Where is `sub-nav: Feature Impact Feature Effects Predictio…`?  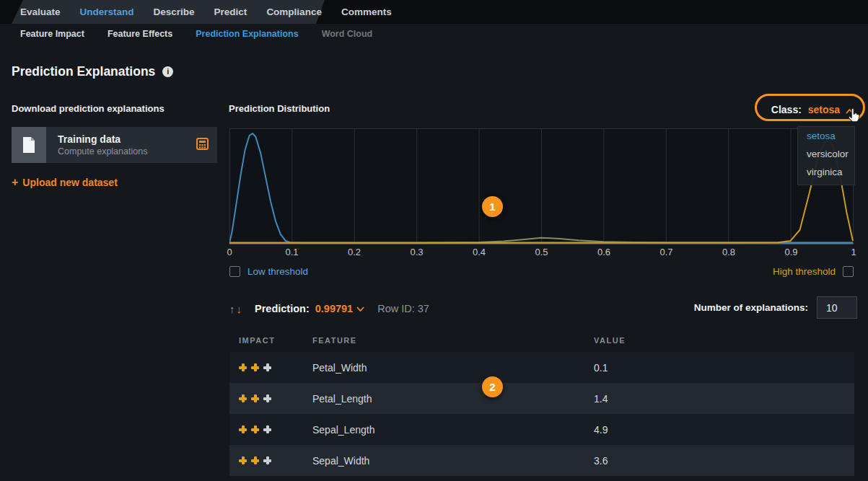
sub-nav: Feature Impact Feature Effects Predictio… is located at coordinates (196, 34).